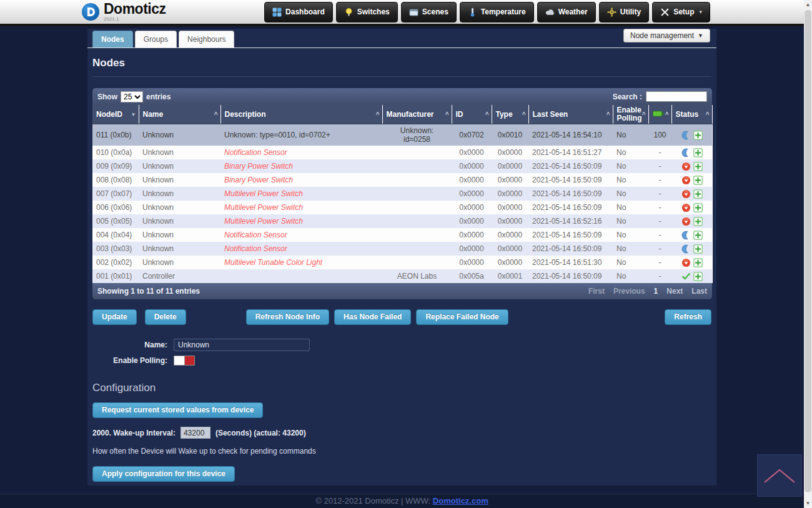  I want to click on table-row: 004 (0x04)UnknownNotification Sensor0x00…, so click(402, 235).